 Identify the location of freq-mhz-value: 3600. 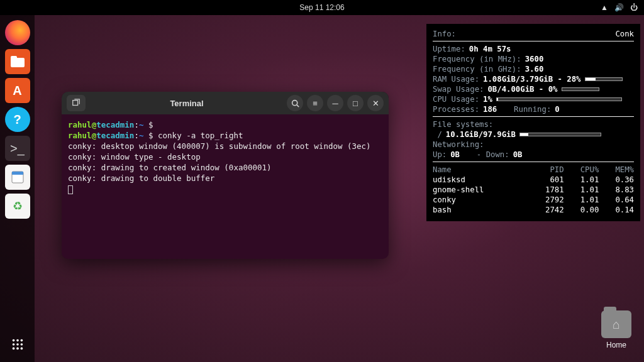
(535, 59).